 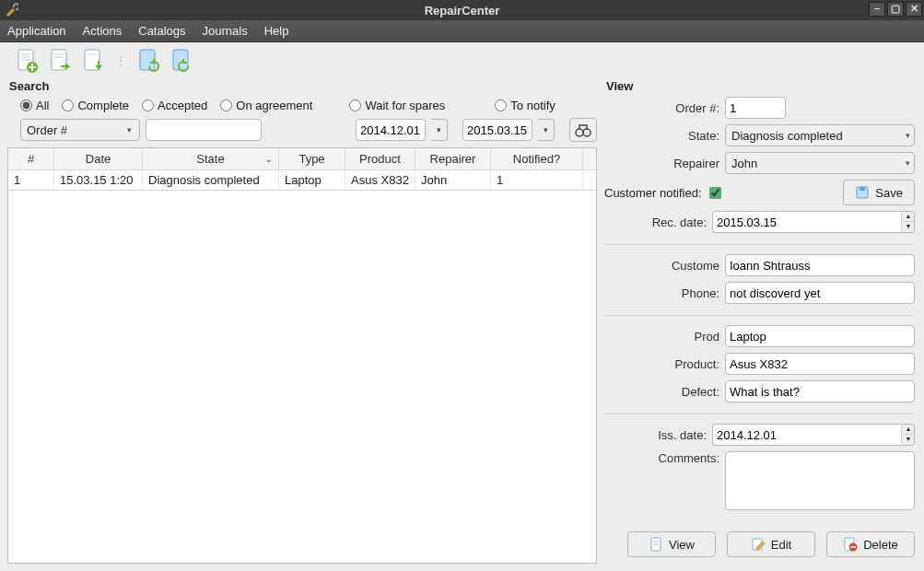 I want to click on grid-header: # Date State⌄ Type Product Repairer Noti…, so click(x=302, y=159).